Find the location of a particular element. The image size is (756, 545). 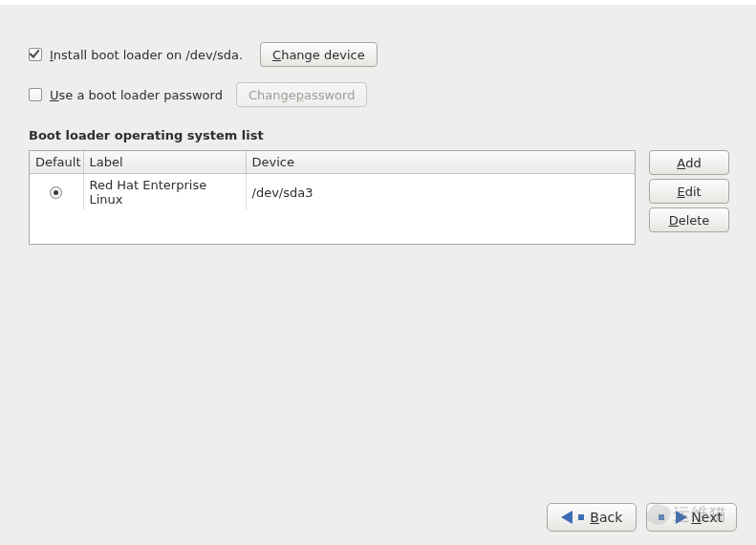

col-header-default: Default is located at coordinates (56, 163).